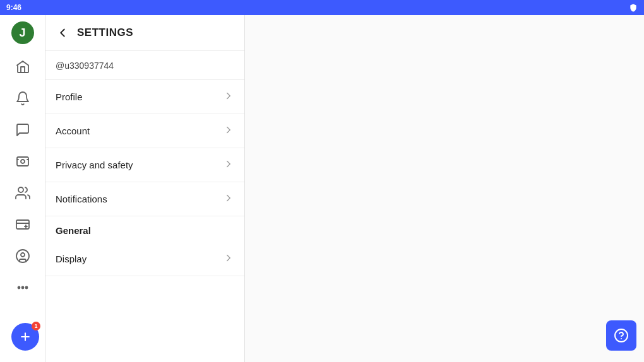 The image size is (644, 362). Describe the element at coordinates (25, 337) in the screenshot. I see `plus-icon` at that location.